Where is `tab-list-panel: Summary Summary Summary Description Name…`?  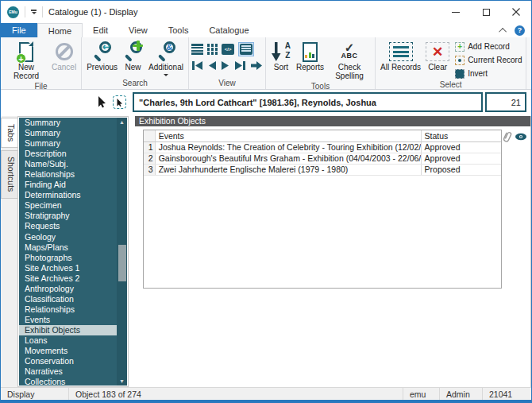
tab-list-panel: Summary Summary Summary Description Name… is located at coordinates (73, 251).